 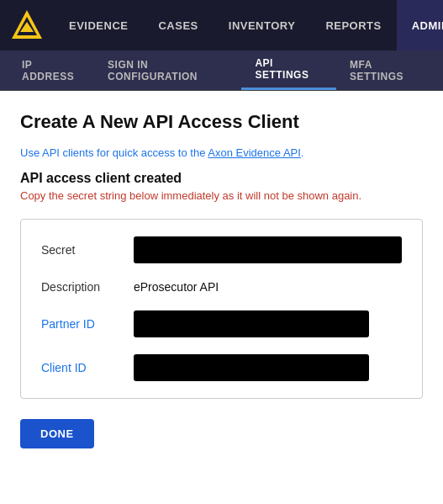 I want to click on sub-nav: IP ADDRESS SIGN IN CONFIGURATION API SET…, so click(x=222, y=71).